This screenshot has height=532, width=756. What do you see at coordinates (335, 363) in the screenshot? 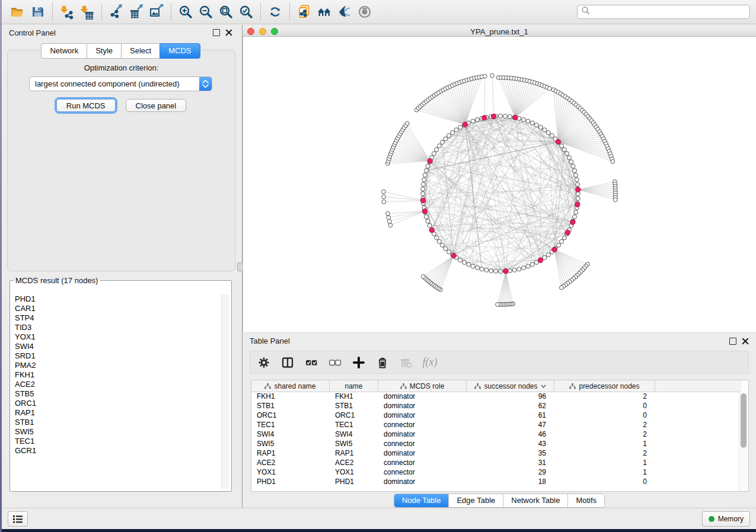
I see `unselect-all-button` at bounding box center [335, 363].